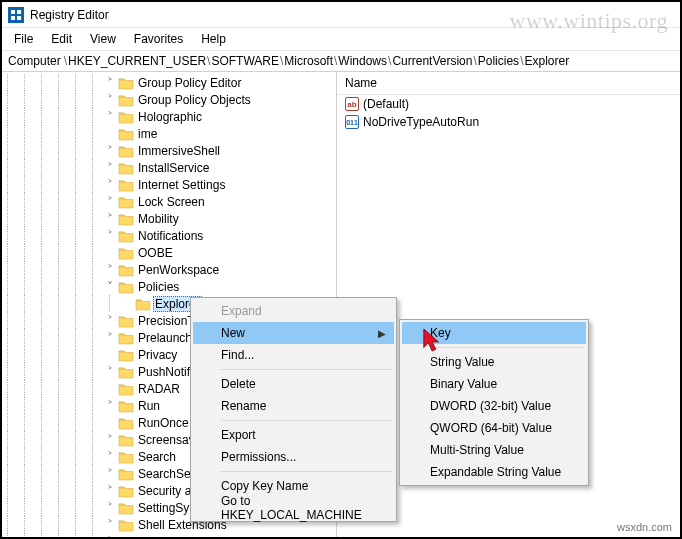 The image size is (682, 539). Describe the element at coordinates (494, 428) in the screenshot. I see `submenu-item: QWORD (64-bit) Value` at that location.